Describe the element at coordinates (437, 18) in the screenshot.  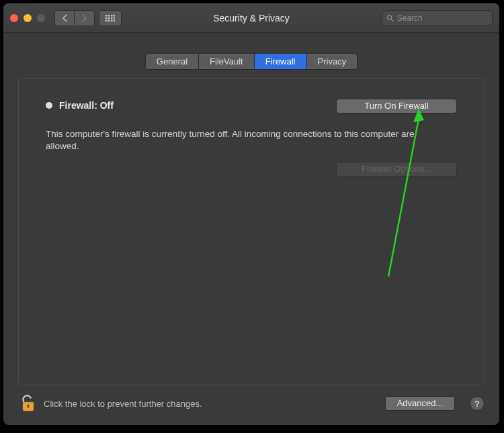
I see `search-box` at that location.